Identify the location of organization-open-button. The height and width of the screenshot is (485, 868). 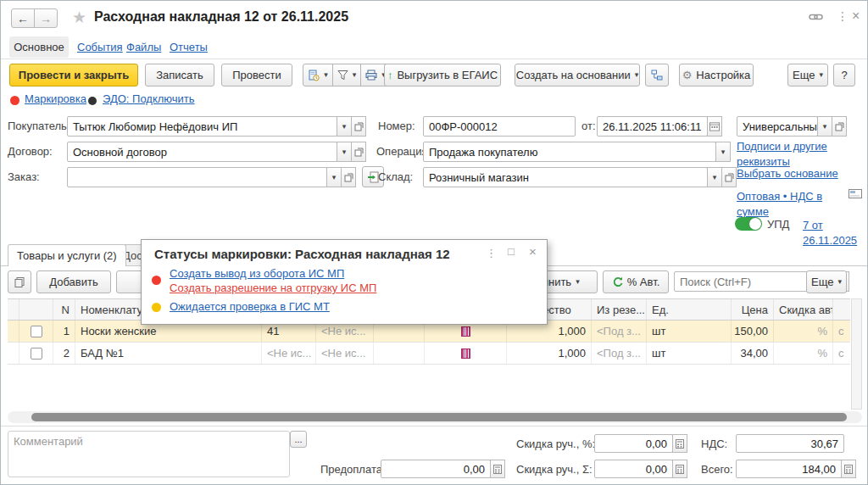
(839, 126).